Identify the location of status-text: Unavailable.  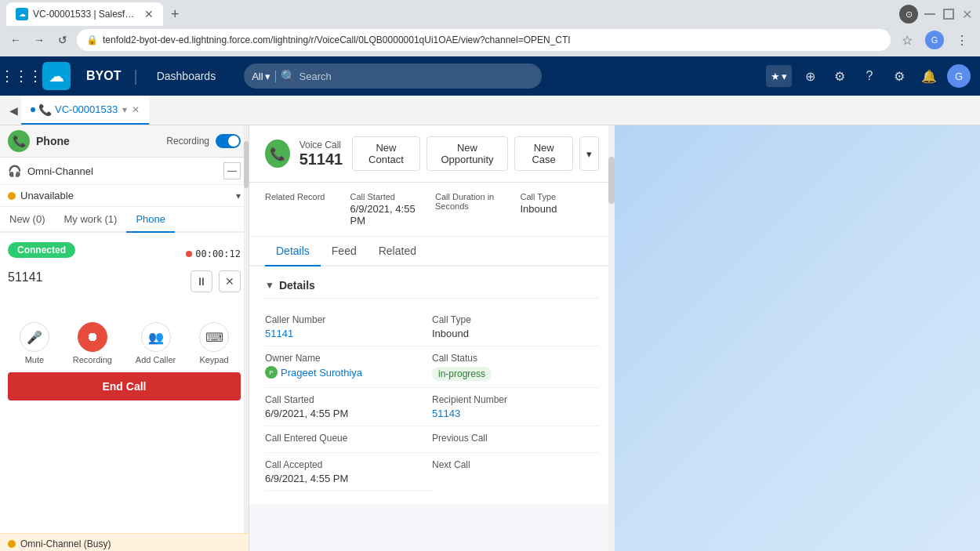
(125, 196).